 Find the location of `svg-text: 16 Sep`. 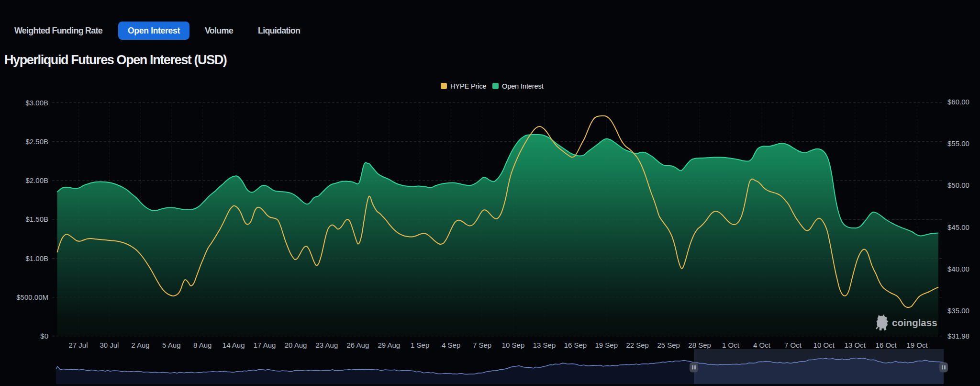

svg-text: 16 Sep is located at coordinates (576, 345).